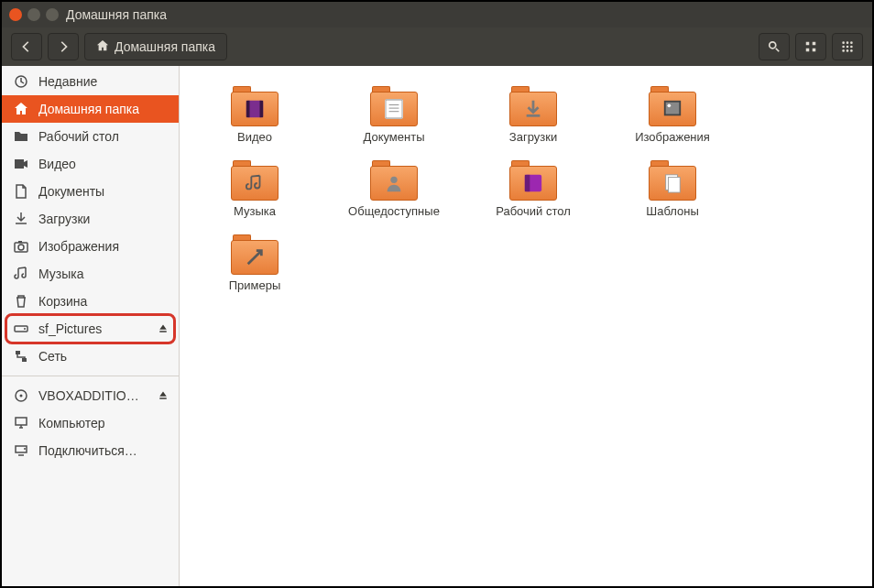 This screenshot has width=874, height=588. What do you see at coordinates (255, 264) in the screenshot?
I see `folder-примеры: Примеры` at bounding box center [255, 264].